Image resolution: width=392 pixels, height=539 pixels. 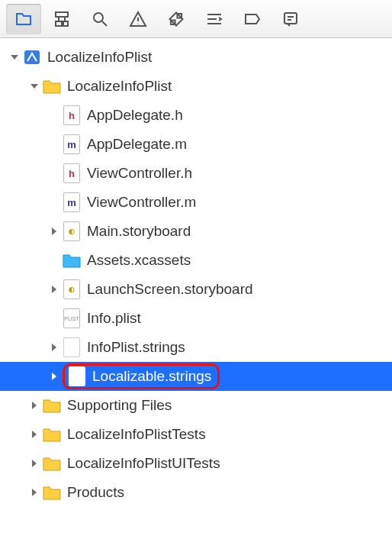 What do you see at coordinates (196, 318) in the screenshot?
I see `tree-item: PLISTInfo.plist` at bounding box center [196, 318].